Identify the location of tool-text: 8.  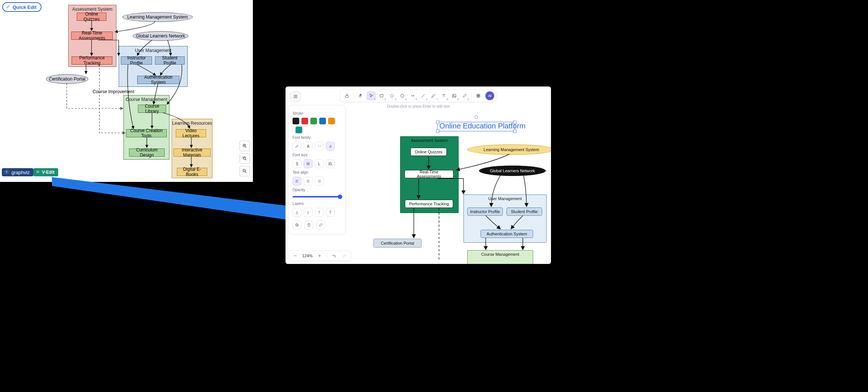
(444, 96).